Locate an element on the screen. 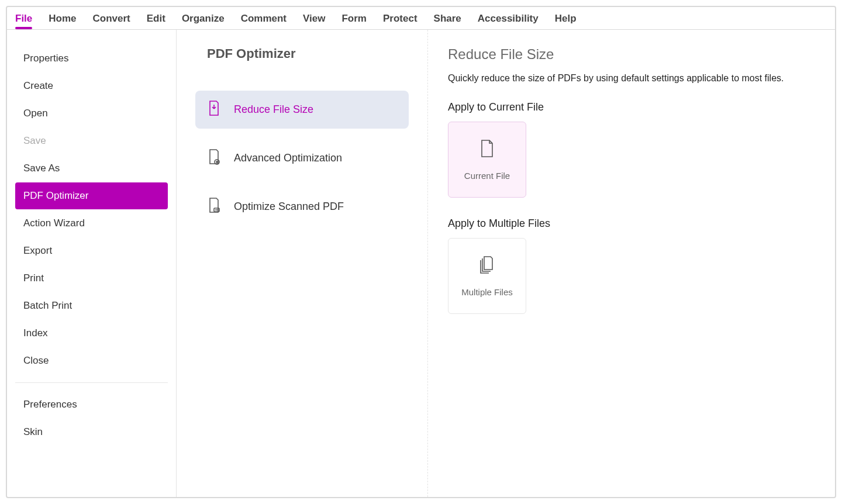  apply-multiple-files-card: Multiple Files is located at coordinates (487, 276).